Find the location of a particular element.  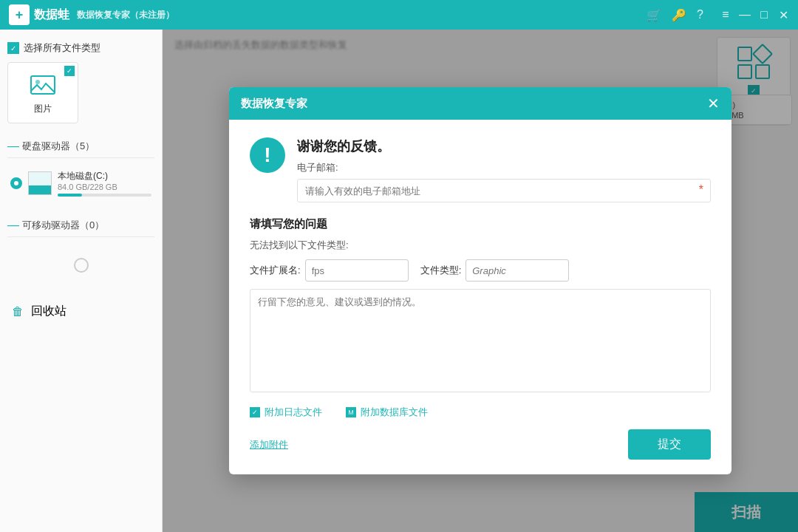

thank-row: ! 谢谢您的反馈。 电子邮箱: * is located at coordinates (480, 170).